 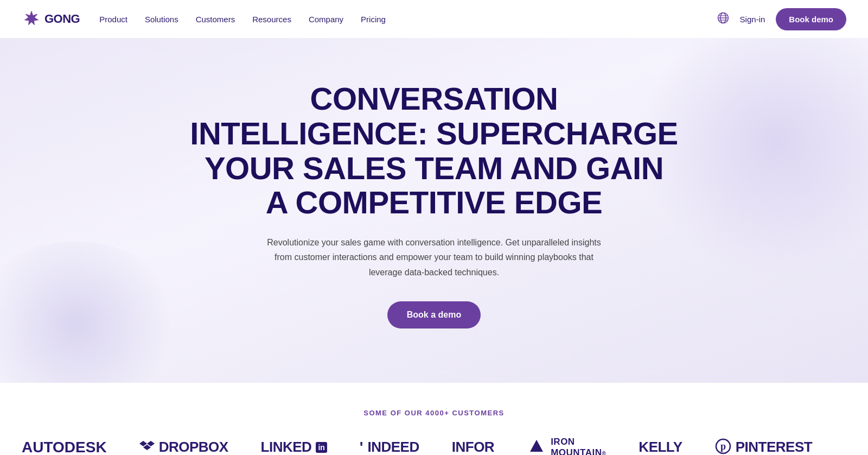 What do you see at coordinates (62, 19) in the screenshot?
I see `logo-text: GONG` at bounding box center [62, 19].